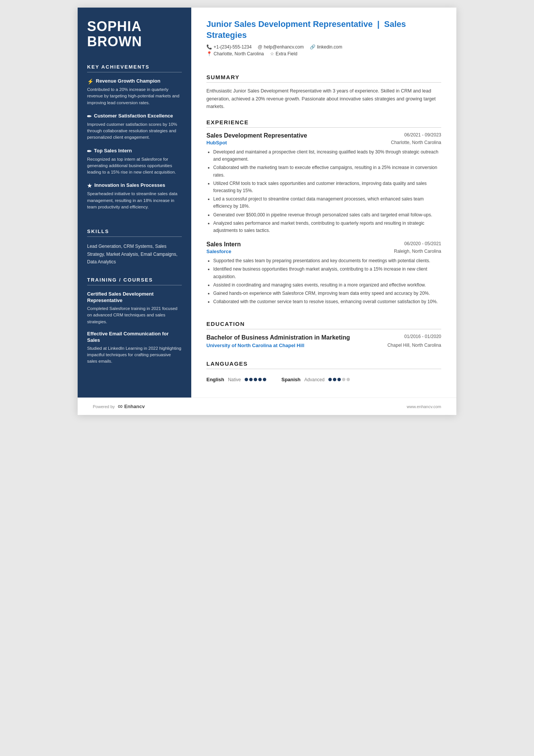 The image size is (534, 756). I want to click on exp-bullets: Developed and maintained a prospective c…, so click(324, 191).